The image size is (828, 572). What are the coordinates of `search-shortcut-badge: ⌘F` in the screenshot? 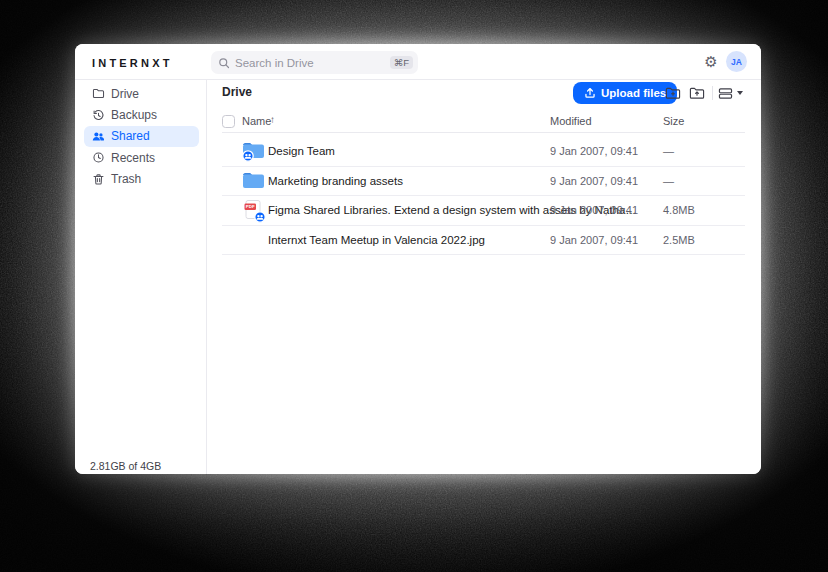 It's located at (402, 63).